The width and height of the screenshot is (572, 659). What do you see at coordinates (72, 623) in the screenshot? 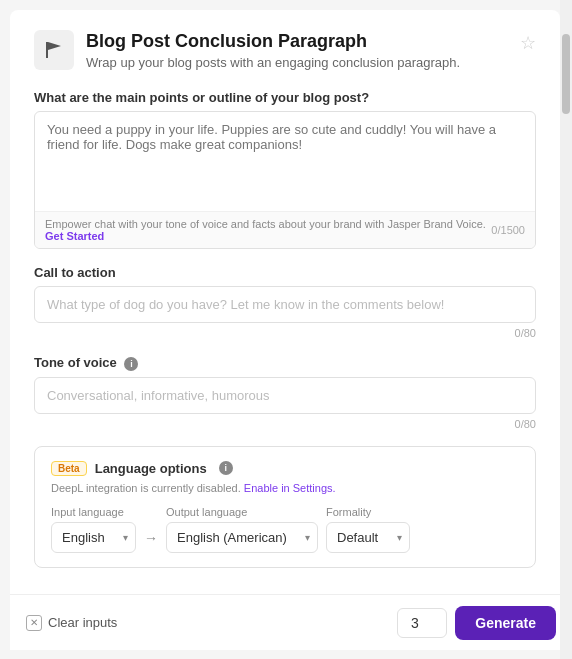
I see `clear-inputs-button: ✕ Clear inputs` at bounding box center [72, 623].